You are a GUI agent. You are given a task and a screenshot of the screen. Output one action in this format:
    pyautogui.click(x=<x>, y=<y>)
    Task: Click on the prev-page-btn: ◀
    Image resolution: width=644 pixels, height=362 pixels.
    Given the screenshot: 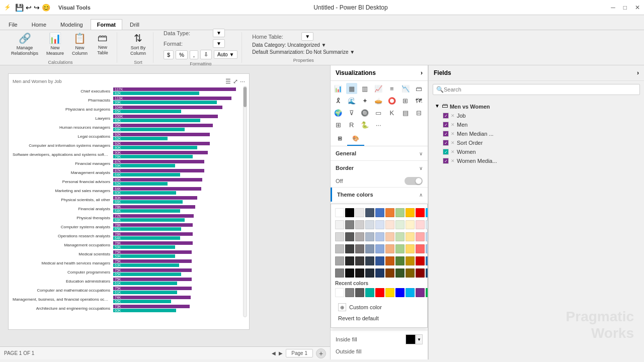 What is the action you would take?
    pyautogui.click(x=274, y=353)
    